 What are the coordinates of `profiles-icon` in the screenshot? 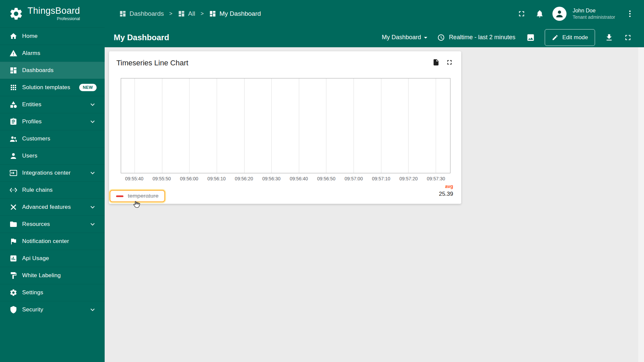 It's located at (13, 122).